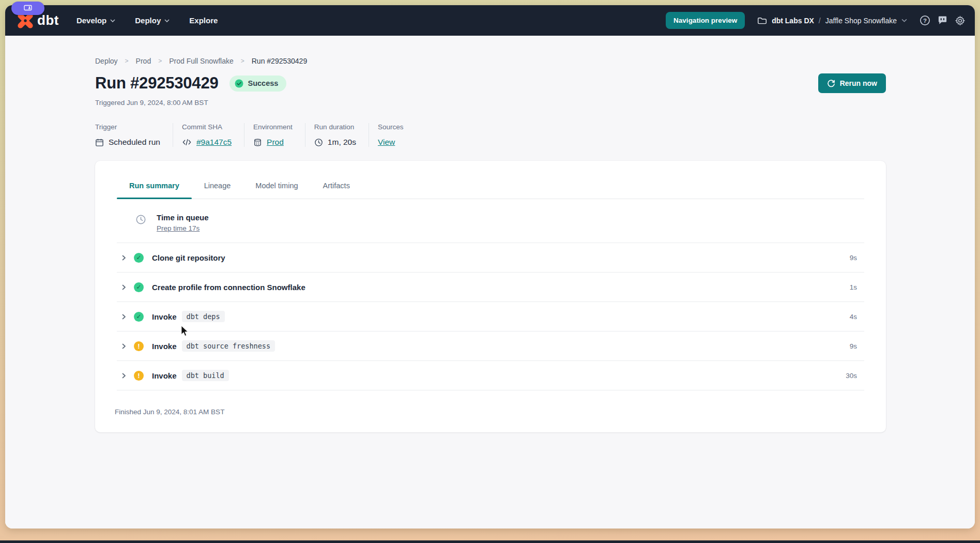 The width and height of the screenshot is (980, 543). What do you see at coordinates (207, 127) in the screenshot?
I see `meta-label: Commit SHA` at bounding box center [207, 127].